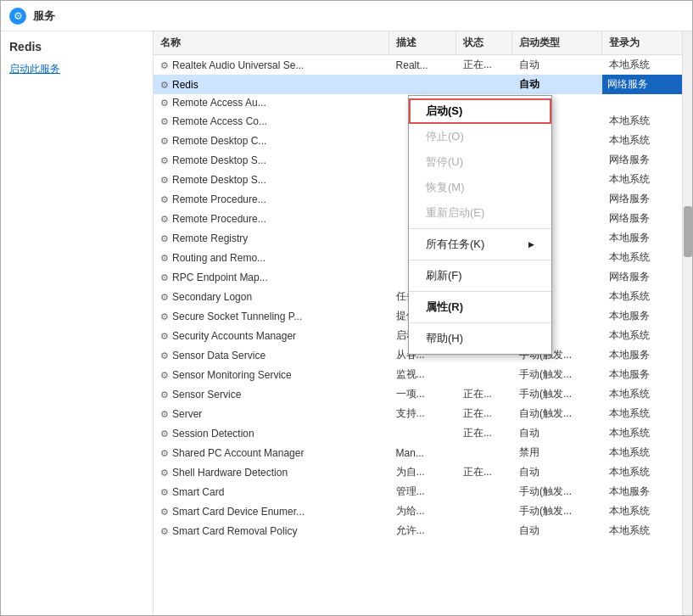 The height and width of the screenshot is (616, 693). What do you see at coordinates (44, 16) in the screenshot?
I see `window-title: 服务` at bounding box center [44, 16].